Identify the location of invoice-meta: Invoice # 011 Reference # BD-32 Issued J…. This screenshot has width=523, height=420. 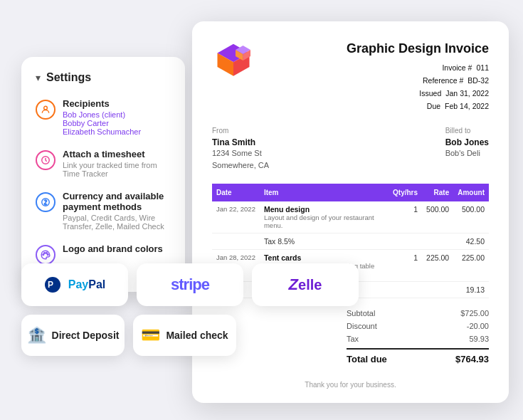
(418, 87).